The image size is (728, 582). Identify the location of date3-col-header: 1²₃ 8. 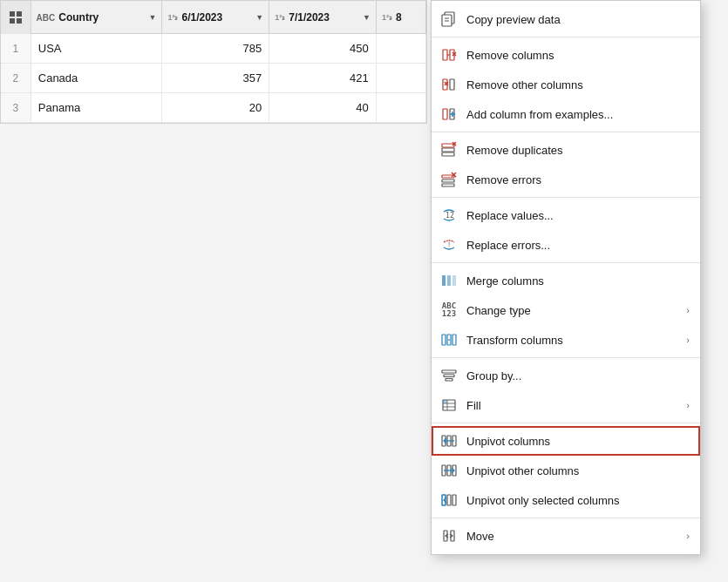
(401, 17).